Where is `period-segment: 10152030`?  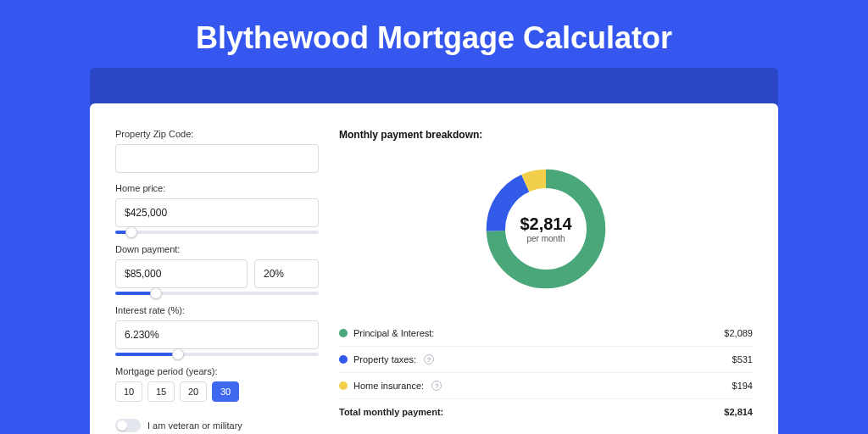 period-segment: 10152030 is located at coordinates (217, 392).